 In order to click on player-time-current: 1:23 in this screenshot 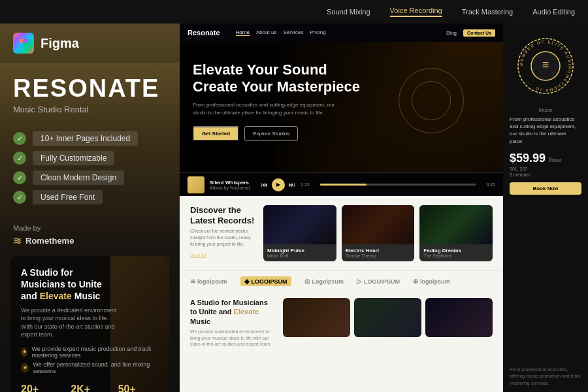, I will do `click(305, 184)`.